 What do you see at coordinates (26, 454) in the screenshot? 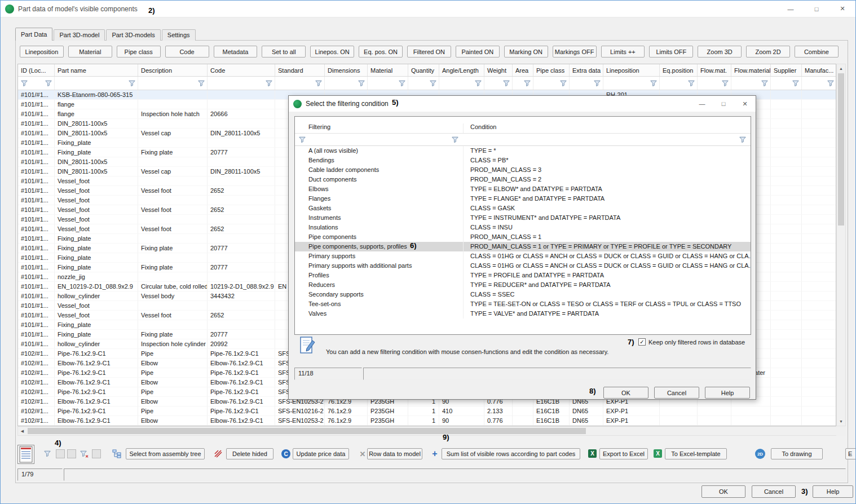
I see `part-list-icon` at bounding box center [26, 454].